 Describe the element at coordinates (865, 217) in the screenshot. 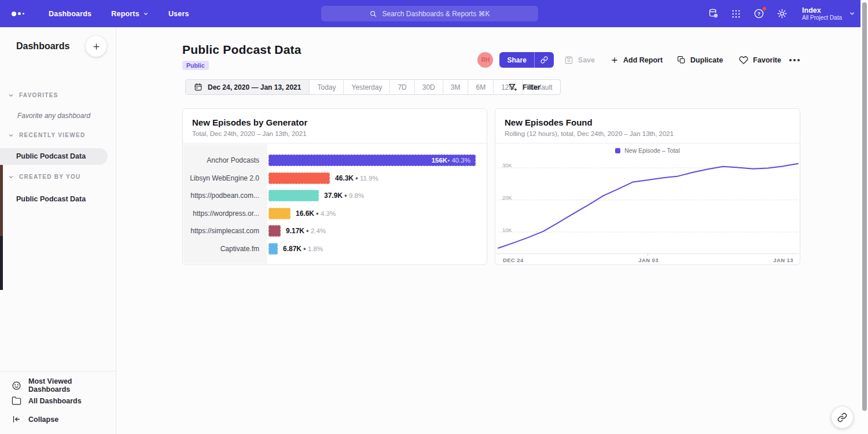

I see `scrollbar-track` at that location.